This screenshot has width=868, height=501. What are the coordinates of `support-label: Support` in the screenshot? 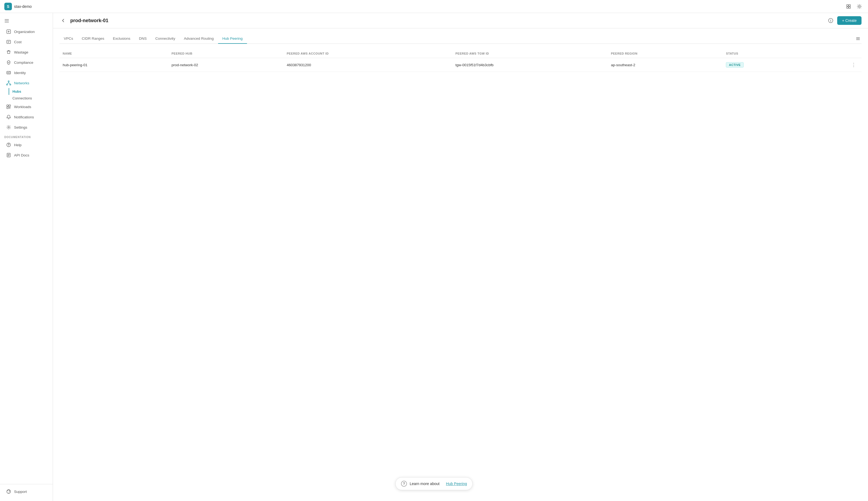 It's located at (21, 492).